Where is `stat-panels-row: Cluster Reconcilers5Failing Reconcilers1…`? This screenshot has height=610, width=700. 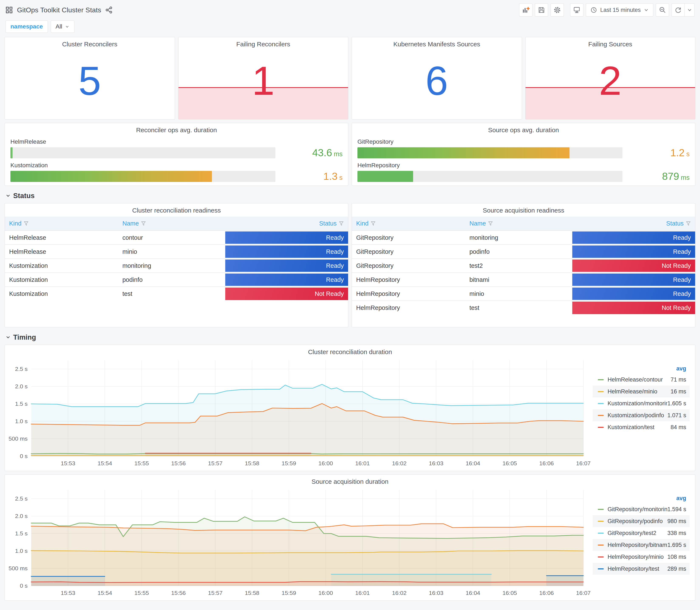
stat-panels-row: Cluster Reconcilers5Failing Reconcilers1… is located at coordinates (350, 78).